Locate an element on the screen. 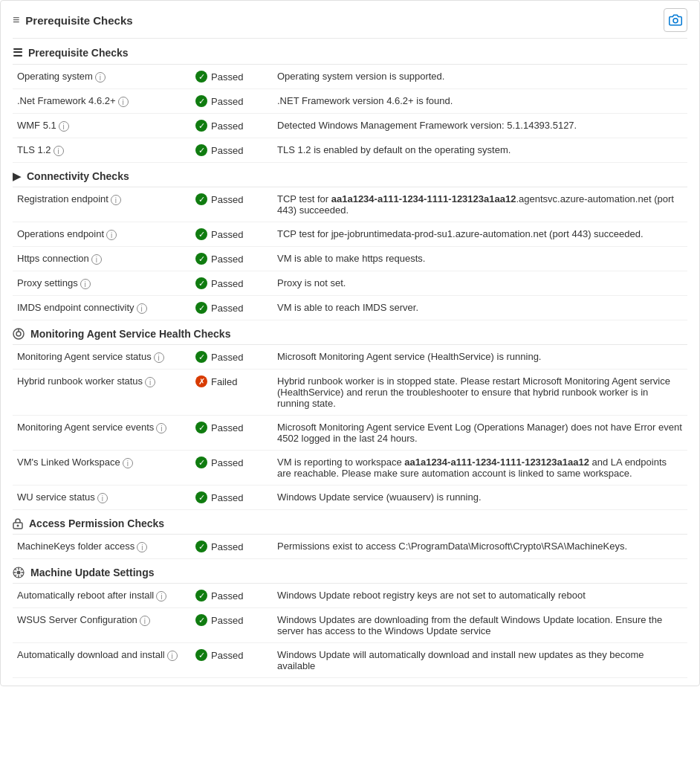 The width and height of the screenshot is (700, 774). check-label: Automatically download and install is located at coordinates (91, 654).